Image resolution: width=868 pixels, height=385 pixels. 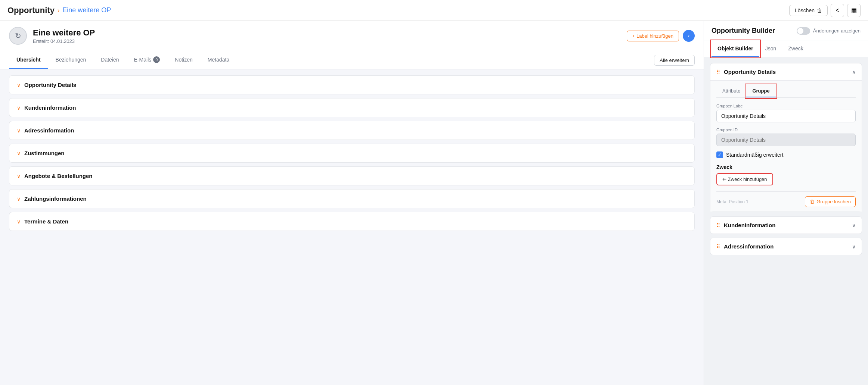 What do you see at coordinates (786, 91) in the screenshot?
I see `attr-gruppe-tabs: Attribute Gruppe` at bounding box center [786, 91].